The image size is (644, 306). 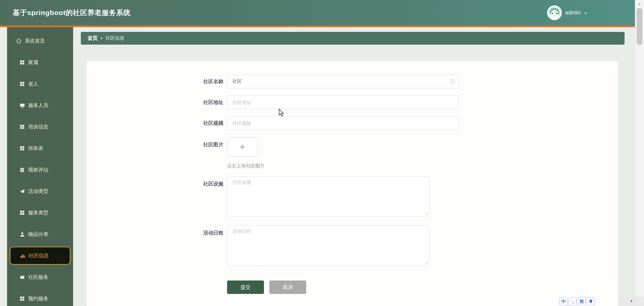 I want to click on sidebar-item-label: 社区信息, so click(x=39, y=256).